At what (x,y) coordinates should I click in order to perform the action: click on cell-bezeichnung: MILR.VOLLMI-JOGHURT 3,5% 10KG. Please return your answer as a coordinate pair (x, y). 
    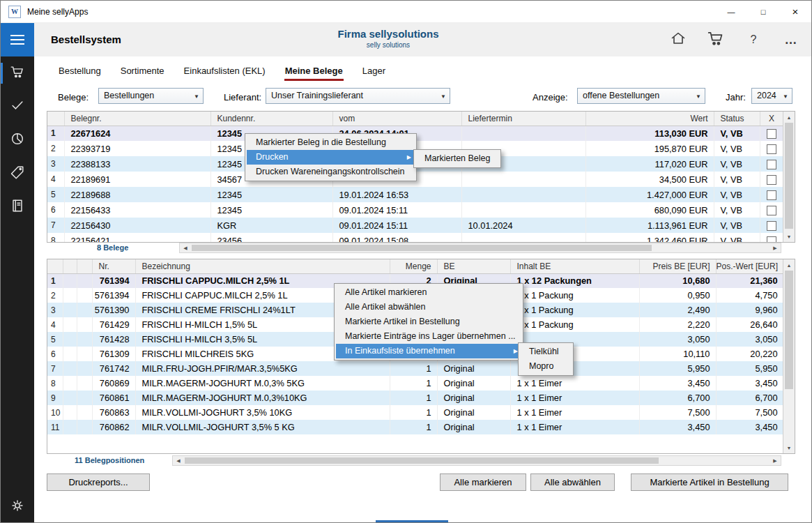
    Looking at the image, I should click on (262, 413).